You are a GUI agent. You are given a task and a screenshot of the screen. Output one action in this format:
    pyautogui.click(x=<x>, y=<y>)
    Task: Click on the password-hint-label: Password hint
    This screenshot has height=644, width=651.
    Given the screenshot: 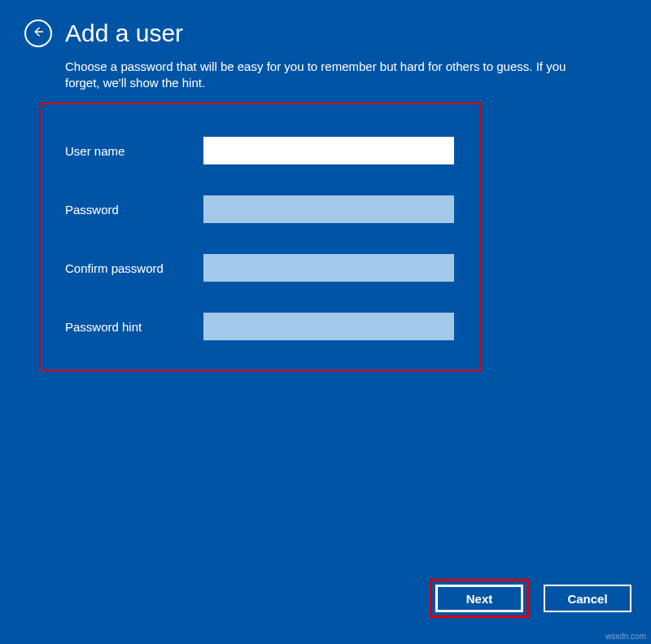 What is the action you would take?
    pyautogui.click(x=134, y=327)
    